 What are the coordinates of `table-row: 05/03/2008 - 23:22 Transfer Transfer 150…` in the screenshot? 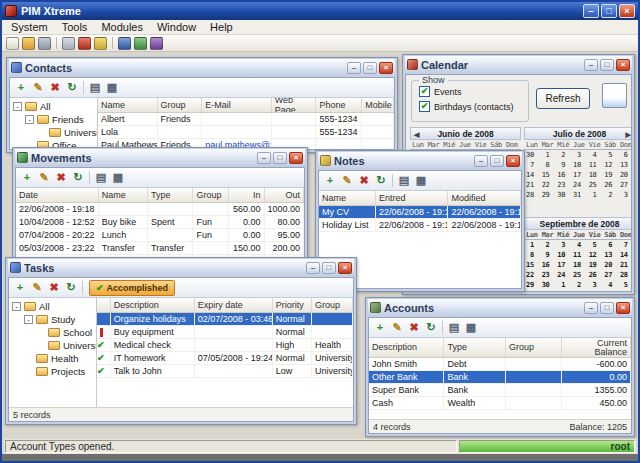 It's located at (160, 248).